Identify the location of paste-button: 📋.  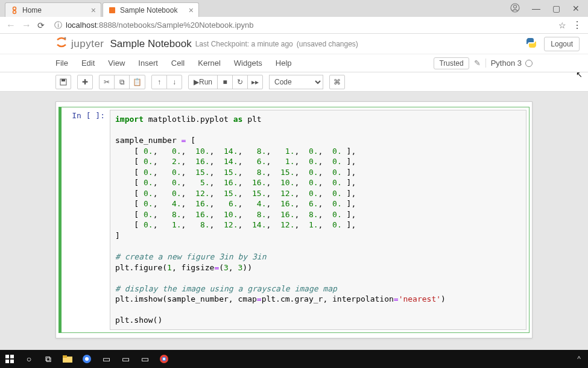
(138, 82).